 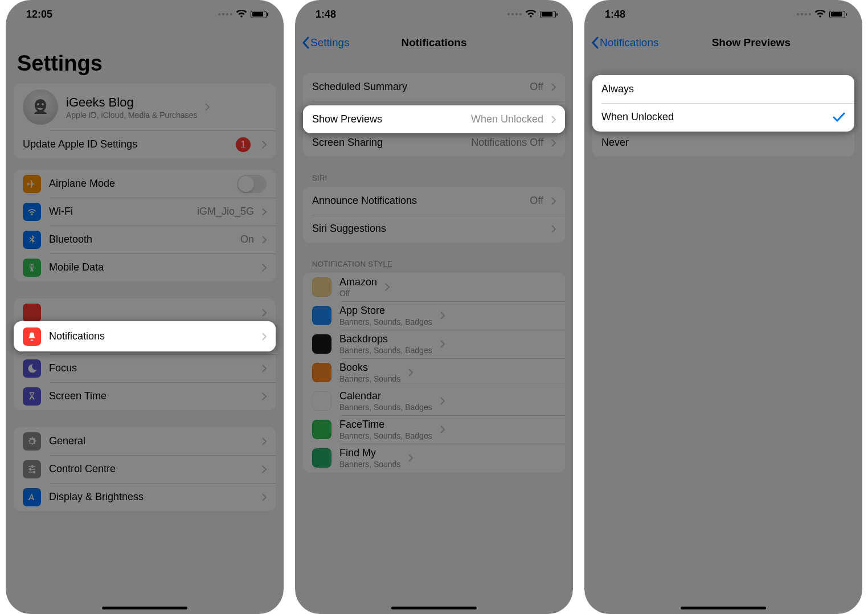 What do you see at coordinates (145, 368) in the screenshot?
I see `focus-row: Focus` at bounding box center [145, 368].